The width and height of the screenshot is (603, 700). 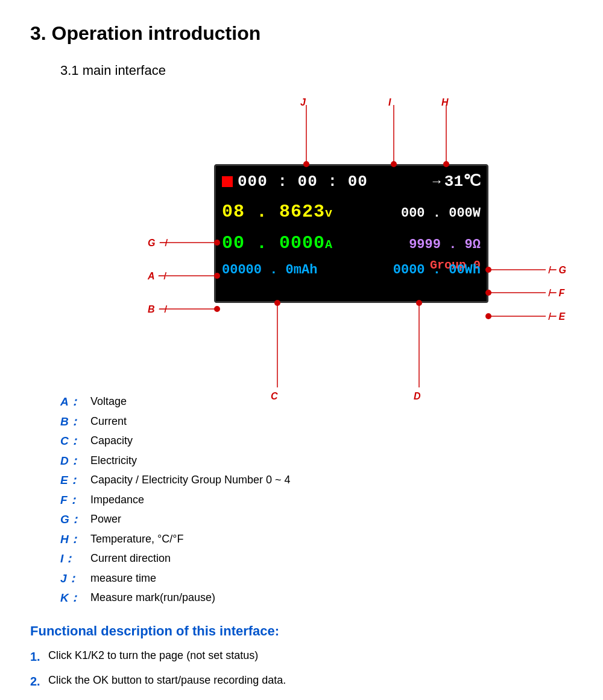 What do you see at coordinates (317, 442) in the screenshot?
I see `legend-C: C： Capacity` at bounding box center [317, 442].